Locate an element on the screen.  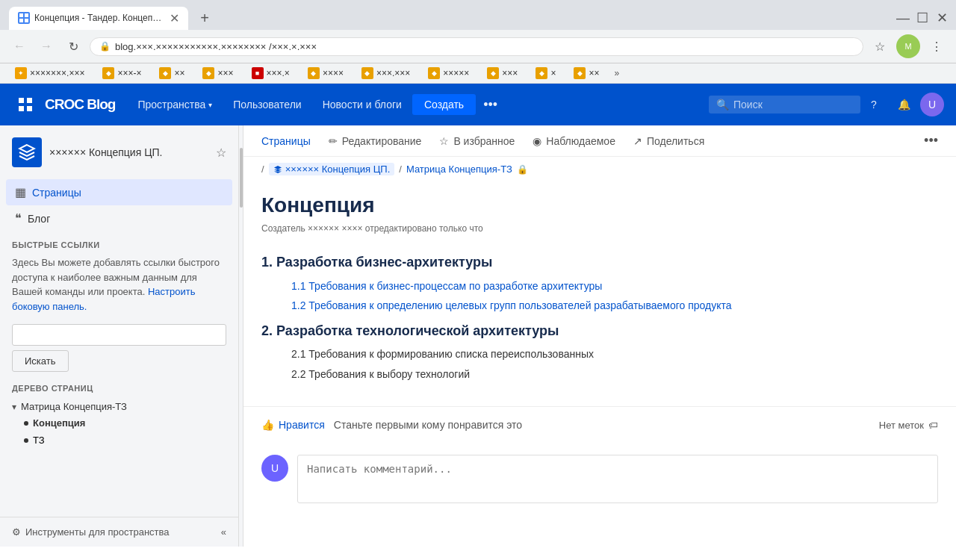
quick-links-title: БЫСТРЫЕ ССЫЛКИ is located at coordinates (120, 245).